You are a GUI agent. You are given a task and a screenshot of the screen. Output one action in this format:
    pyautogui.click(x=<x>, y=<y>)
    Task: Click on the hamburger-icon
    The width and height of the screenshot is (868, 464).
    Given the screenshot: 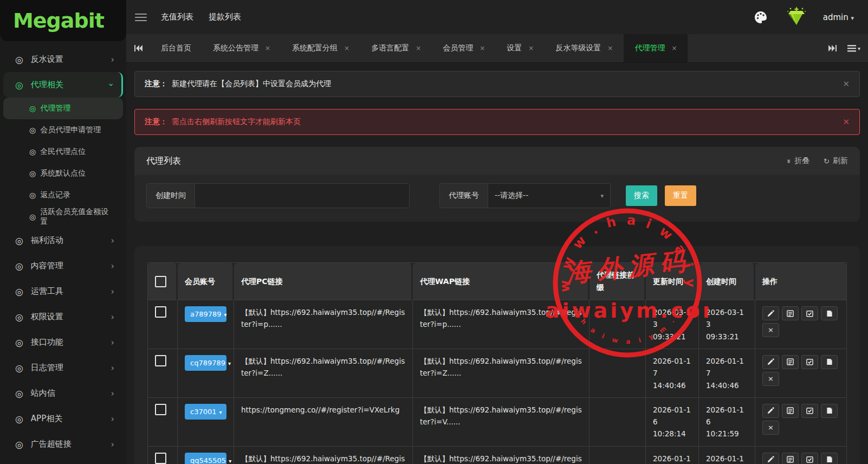 What is the action you would take?
    pyautogui.click(x=141, y=17)
    